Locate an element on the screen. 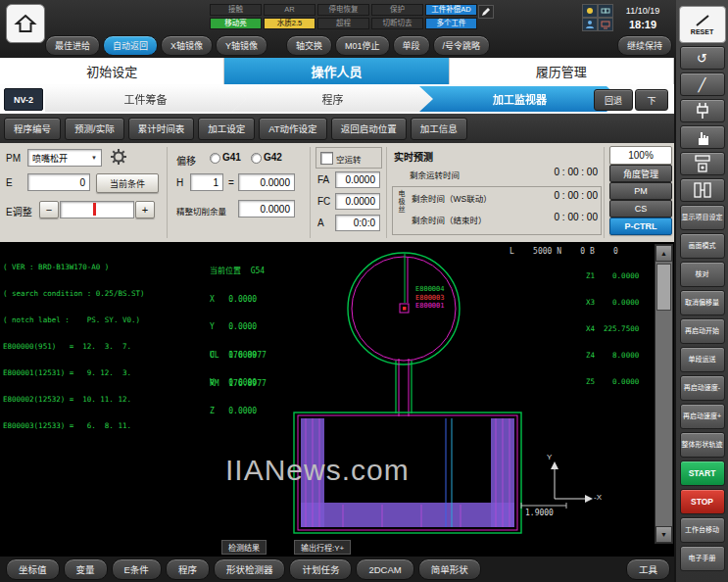  tab-machining-monitor: 加工监视器 is located at coordinates (519, 99).